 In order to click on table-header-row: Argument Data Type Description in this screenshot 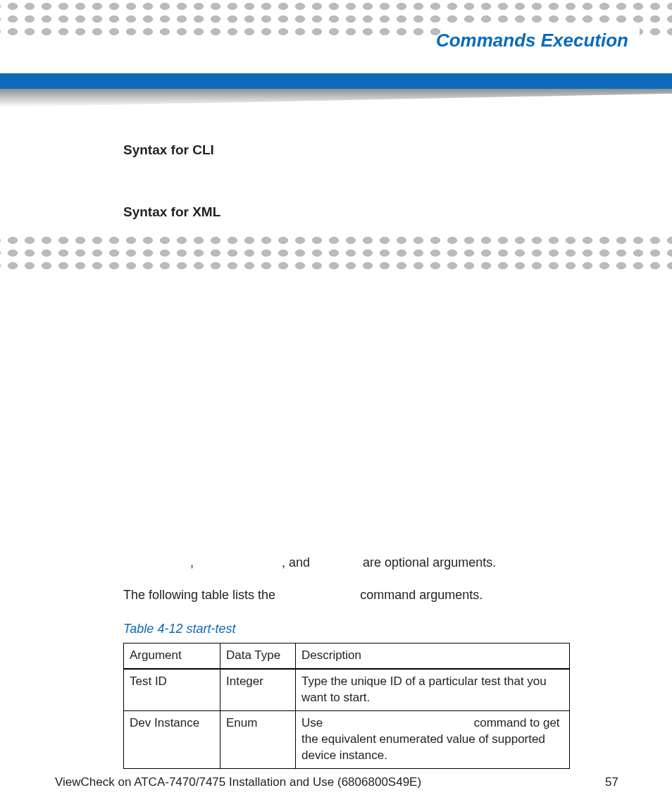, I will do `click(347, 656)`.